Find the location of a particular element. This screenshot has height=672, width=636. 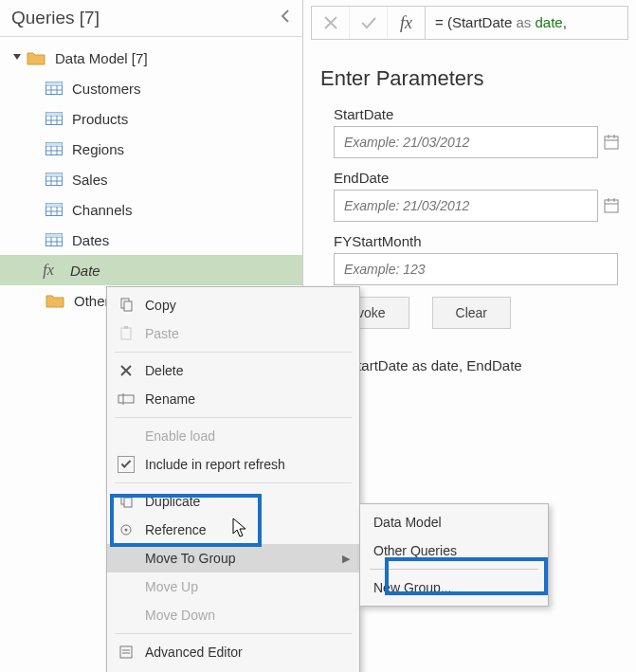

caret-icon is located at coordinates (17, 58).